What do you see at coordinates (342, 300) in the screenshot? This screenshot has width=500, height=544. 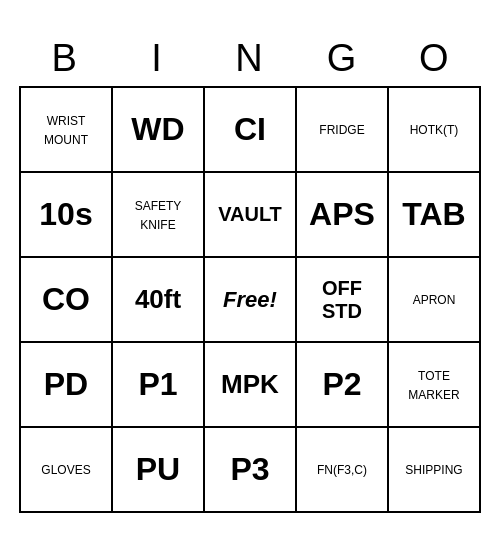 I see `cell-label: OFFSTD` at bounding box center [342, 300].